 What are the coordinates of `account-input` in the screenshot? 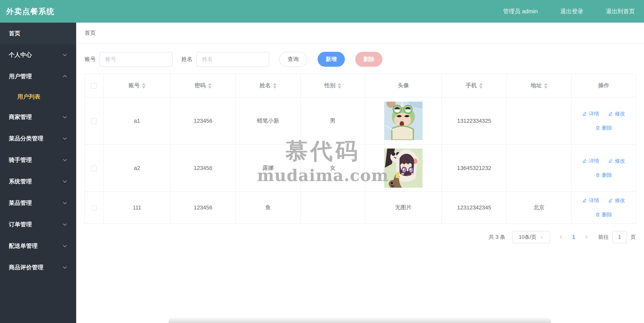 It's located at (136, 59).